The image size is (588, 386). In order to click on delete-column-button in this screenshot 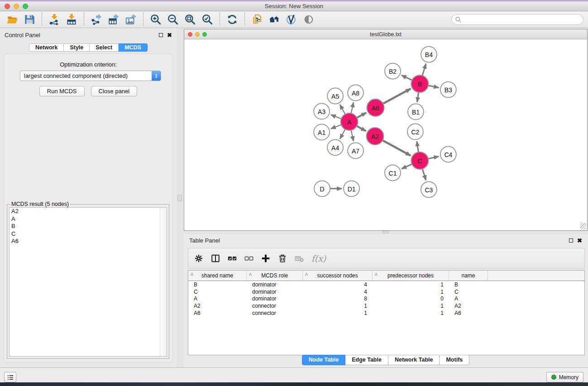, I will do `click(282, 258)`.